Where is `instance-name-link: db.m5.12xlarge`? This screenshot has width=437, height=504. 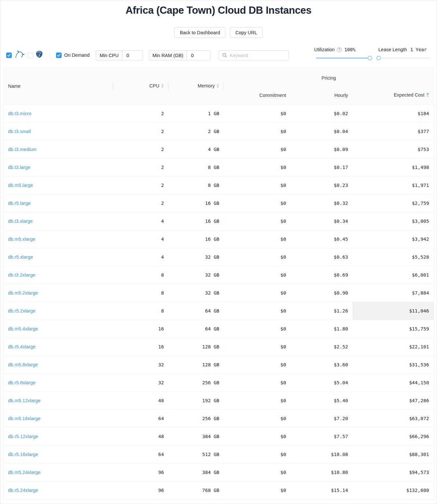 instance-name-link: db.m5.12xlarge is located at coordinates (24, 401).